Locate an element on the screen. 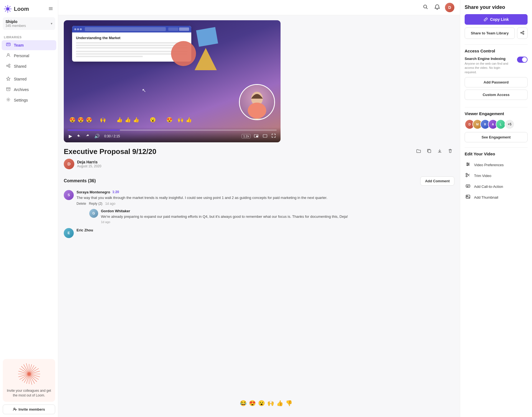 The width and height of the screenshot is (532, 417). see-engagement-button: See Engagement is located at coordinates (496, 137).